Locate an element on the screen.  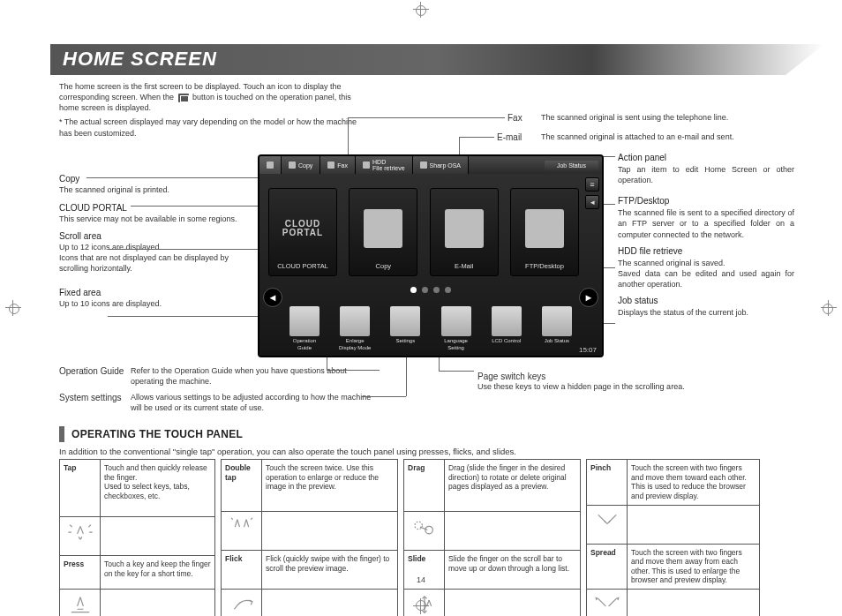
gear-icon is located at coordinates (405, 321).